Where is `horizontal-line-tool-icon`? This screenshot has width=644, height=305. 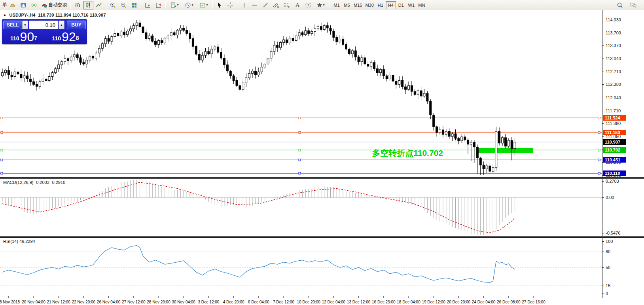
horizontal-line-tool-icon is located at coordinates (255, 5).